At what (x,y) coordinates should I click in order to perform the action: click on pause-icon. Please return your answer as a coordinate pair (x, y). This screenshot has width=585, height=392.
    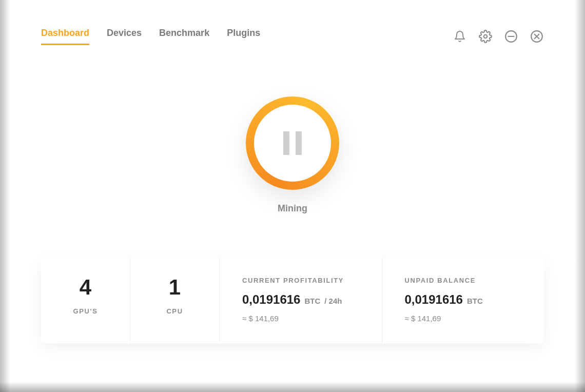
    Looking at the image, I should click on (292, 143).